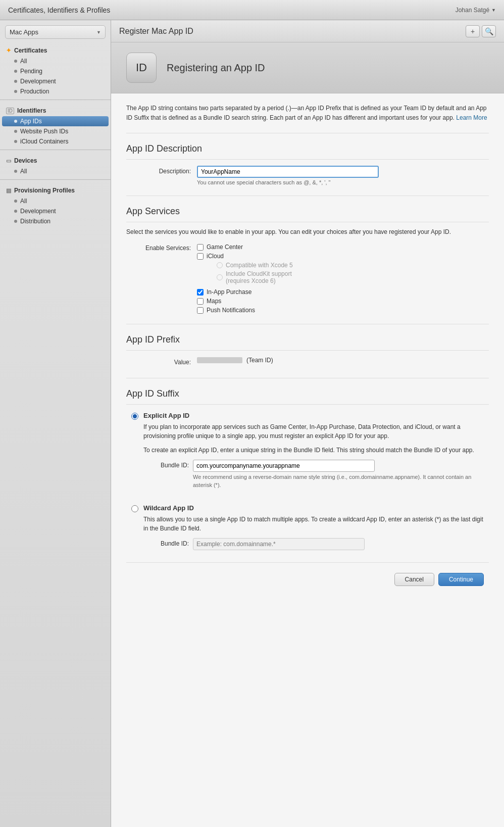  I want to click on app-id-icon: ID, so click(141, 68).